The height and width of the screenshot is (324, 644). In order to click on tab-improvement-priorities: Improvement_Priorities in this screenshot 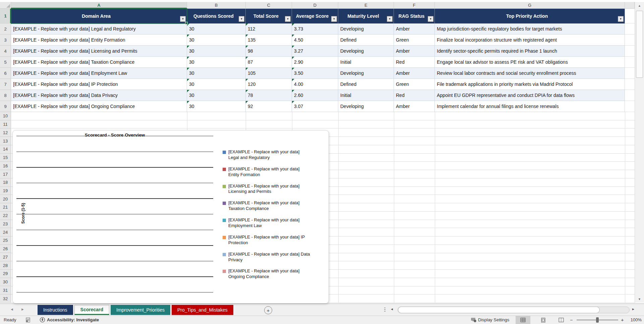, I will do `click(140, 310)`.